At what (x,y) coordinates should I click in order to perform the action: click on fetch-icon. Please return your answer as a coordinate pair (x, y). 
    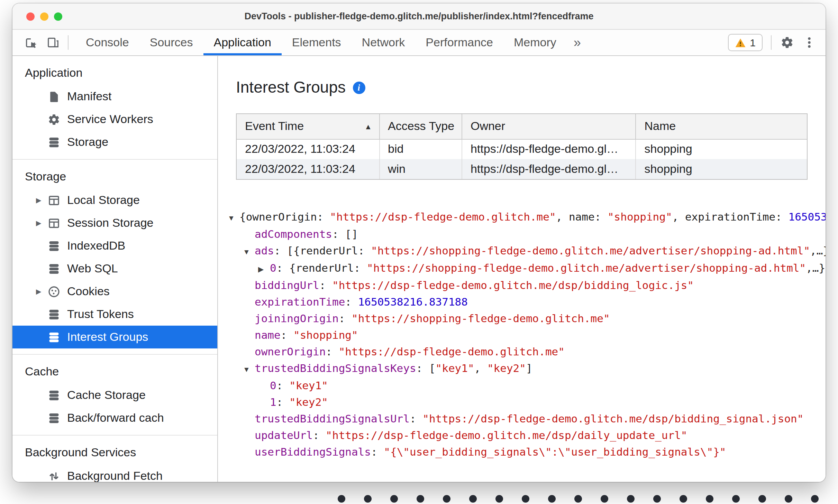
    Looking at the image, I should click on (54, 476).